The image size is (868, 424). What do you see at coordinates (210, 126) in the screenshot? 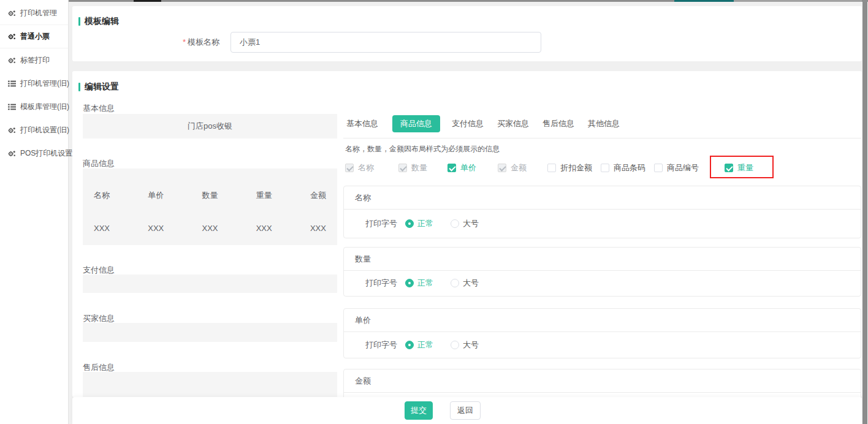
I see `preview-store-header-text: 门店pos收银` at bounding box center [210, 126].